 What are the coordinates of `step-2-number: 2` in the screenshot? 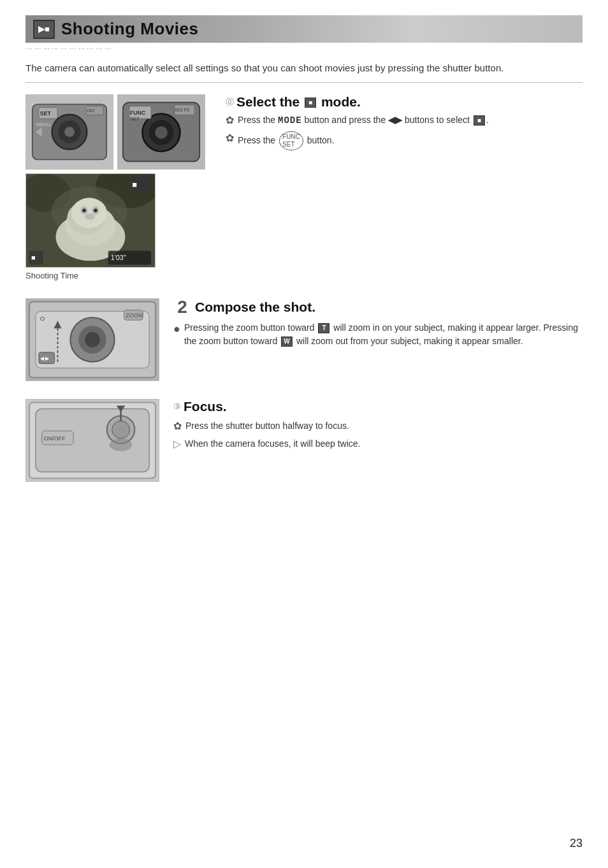 It's located at (182, 307).